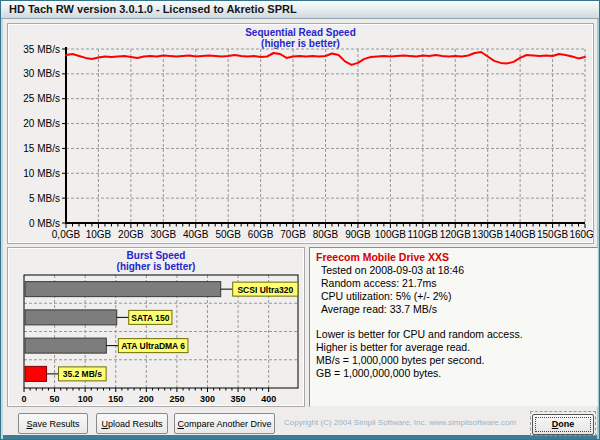  Describe the element at coordinates (454, 284) in the screenshot. I see `drive-detail-line: Random access: 21.7ms` at that location.